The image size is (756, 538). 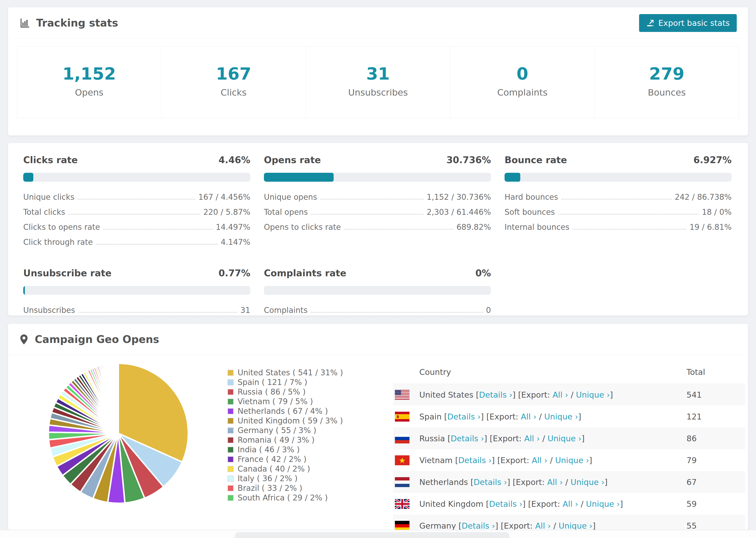 What do you see at coordinates (68, 273) in the screenshot?
I see `rate-title: Unsubscribe rate` at bounding box center [68, 273].